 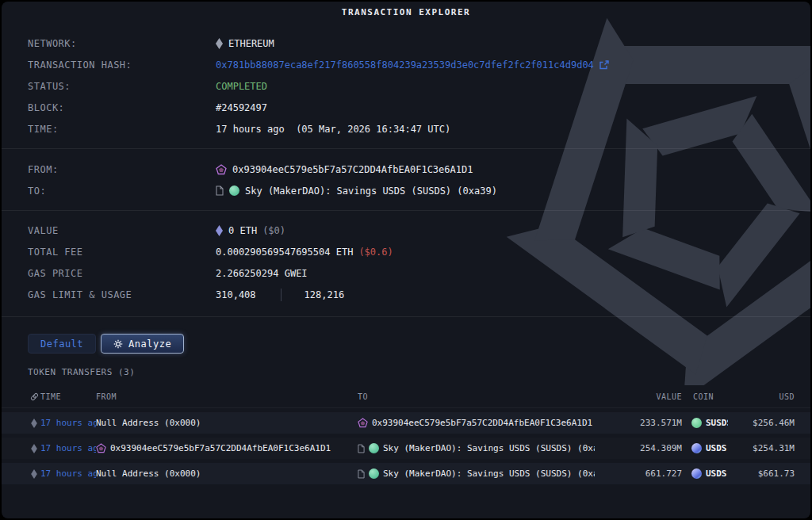 What do you see at coordinates (122, 231) in the screenshot?
I see `value-label: VALUE` at bounding box center [122, 231].